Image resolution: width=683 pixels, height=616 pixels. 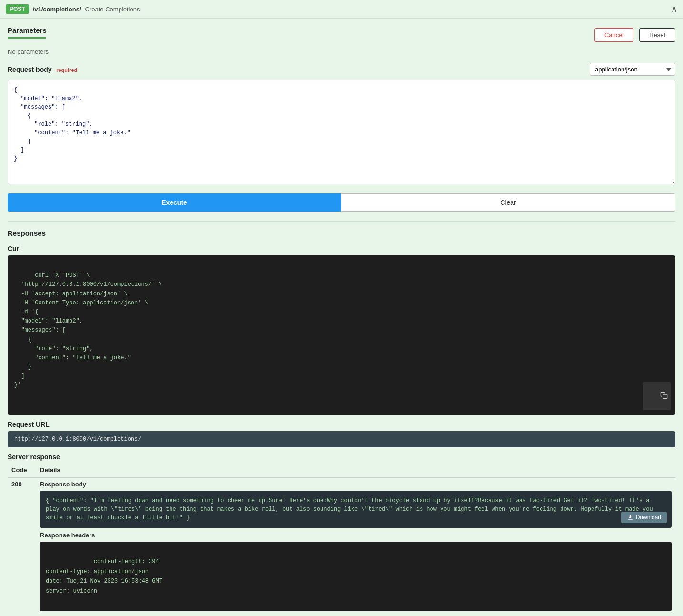 I want to click on endpoint-path: /v1/completions/, so click(x=57, y=10).